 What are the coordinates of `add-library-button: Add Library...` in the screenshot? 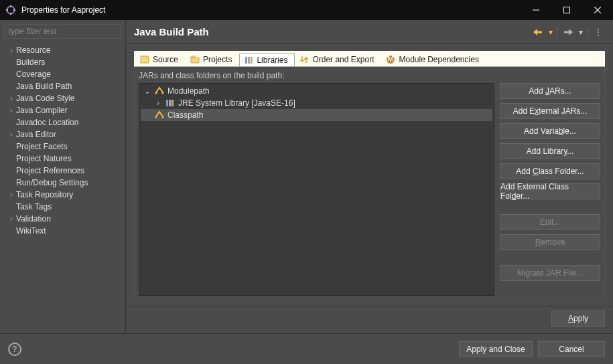 It's located at (550, 151).